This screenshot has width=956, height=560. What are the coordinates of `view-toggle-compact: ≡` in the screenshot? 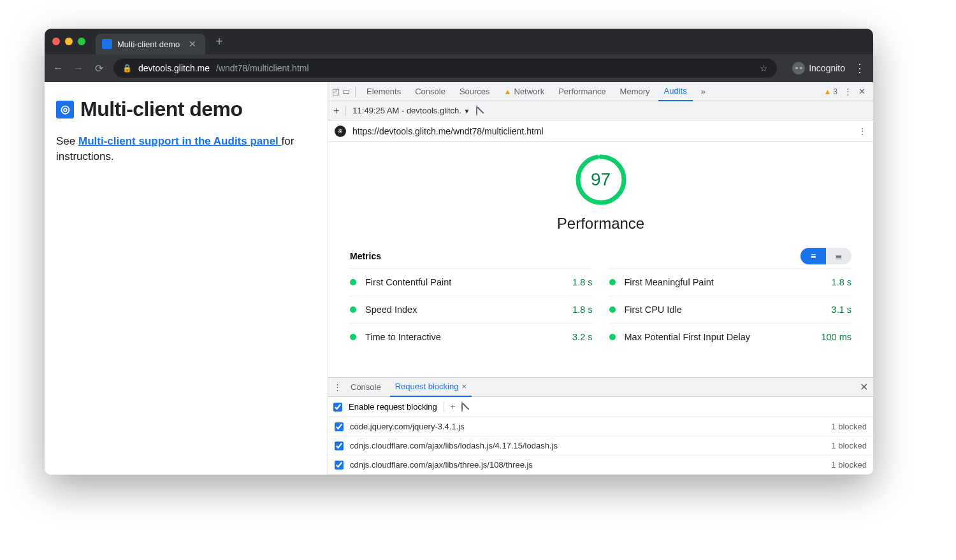 It's located at (813, 256).